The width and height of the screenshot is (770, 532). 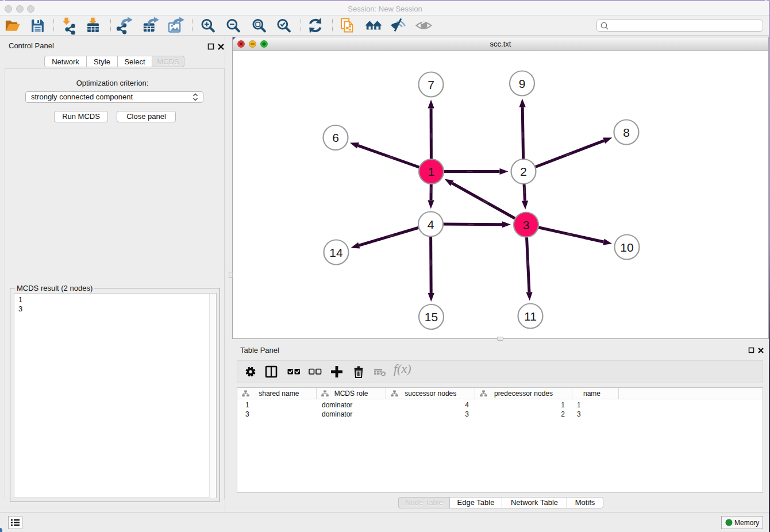 What do you see at coordinates (431, 85) in the screenshot?
I see `svg-text: 7` at bounding box center [431, 85].